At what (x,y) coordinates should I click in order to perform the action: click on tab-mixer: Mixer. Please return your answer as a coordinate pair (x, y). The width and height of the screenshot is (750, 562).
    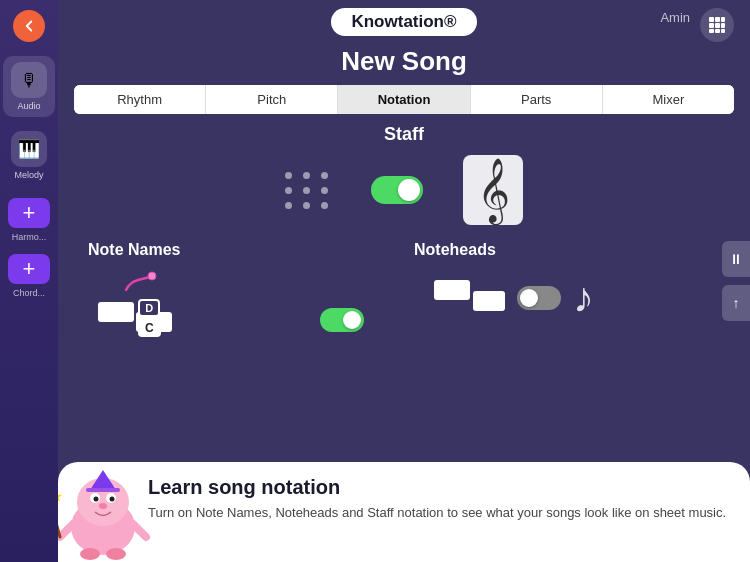
    Looking at the image, I should click on (668, 100).